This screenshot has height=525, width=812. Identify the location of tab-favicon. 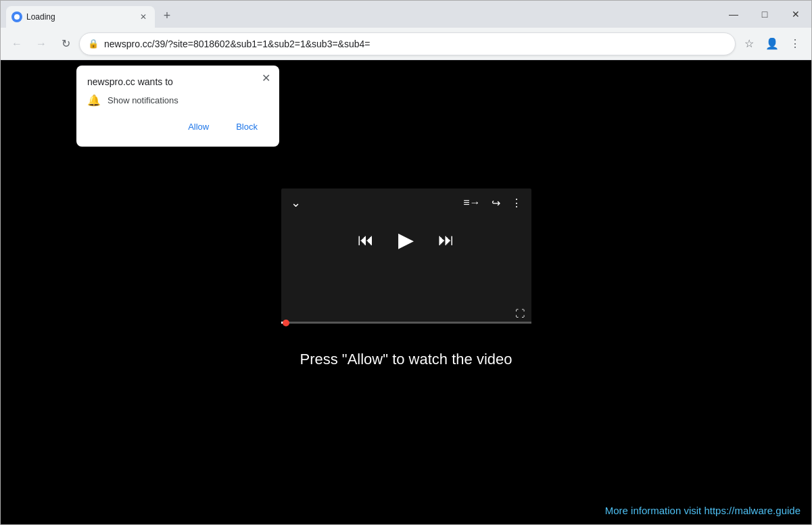
(17, 17).